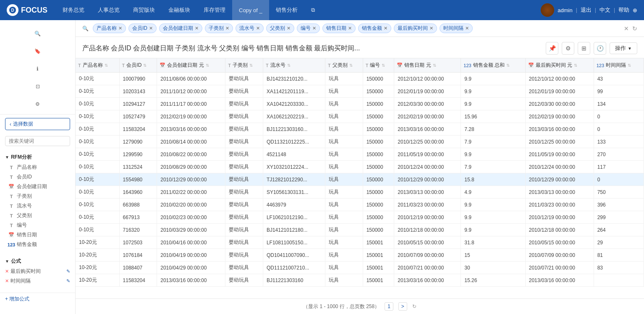  I want to click on filter-tag-lastpurchase: 最后购买时间 ✕, so click(416, 29).